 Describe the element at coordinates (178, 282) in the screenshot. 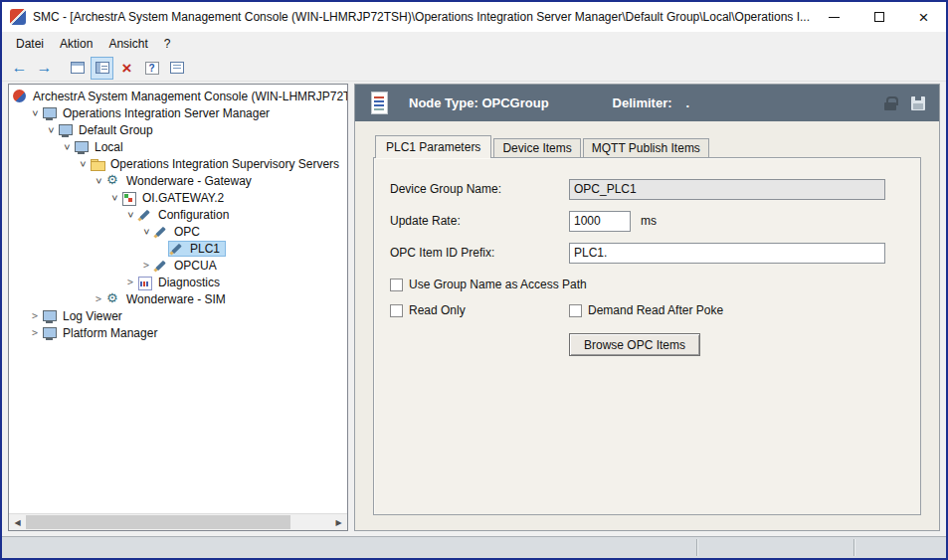

I see `tree-item-diagnostics: > Diagnostics` at that location.